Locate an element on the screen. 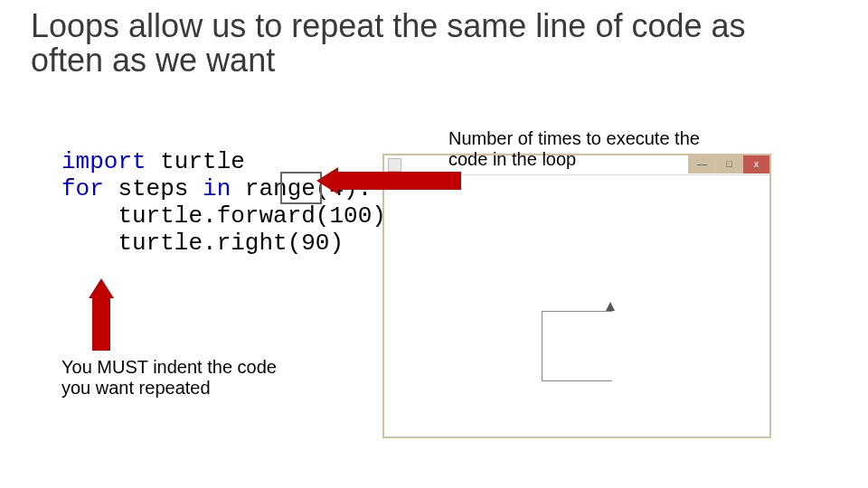 The width and height of the screenshot is (868, 488). turtle-drawn-path is located at coordinates (577, 346).